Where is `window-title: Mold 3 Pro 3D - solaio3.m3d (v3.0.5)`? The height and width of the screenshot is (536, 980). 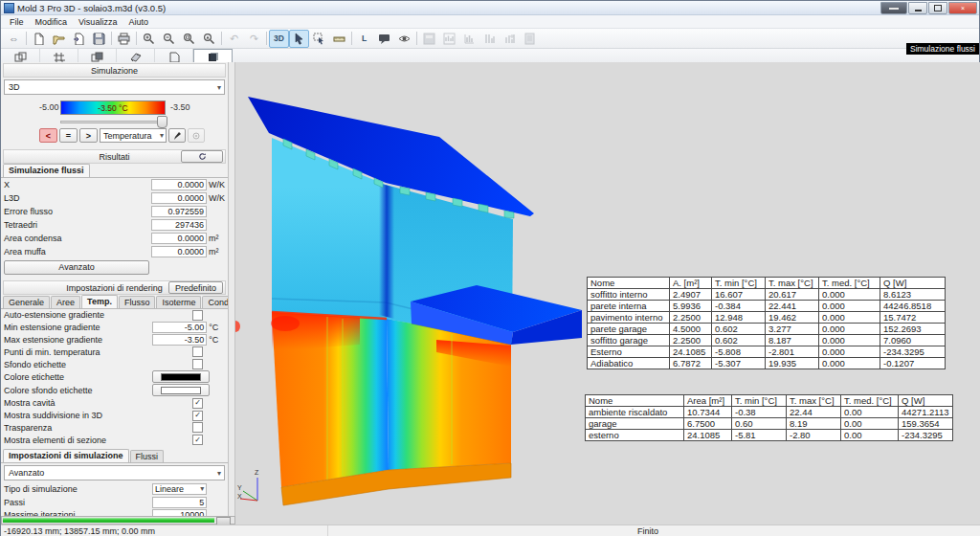 window-title: Mold 3 Pro 3D - solaio3.m3d (v3.0.5) is located at coordinates (92, 8).